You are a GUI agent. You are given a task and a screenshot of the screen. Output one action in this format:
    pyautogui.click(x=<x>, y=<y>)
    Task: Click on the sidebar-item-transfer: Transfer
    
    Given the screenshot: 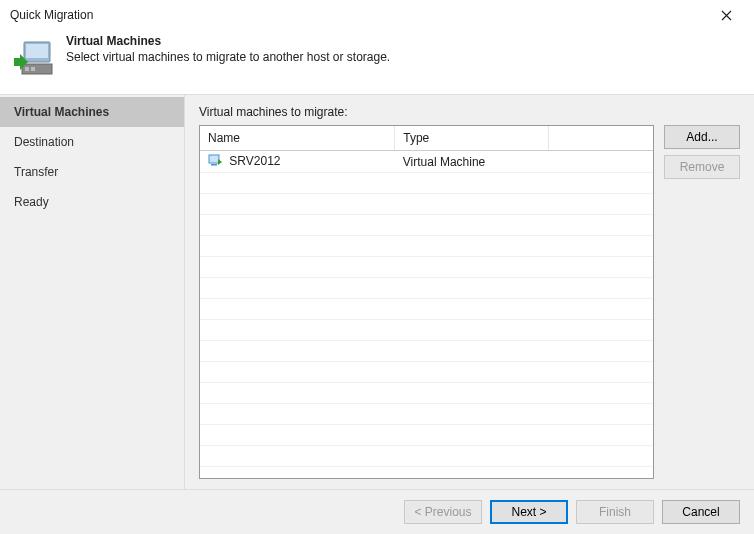 What is the action you would take?
    pyautogui.click(x=92, y=172)
    